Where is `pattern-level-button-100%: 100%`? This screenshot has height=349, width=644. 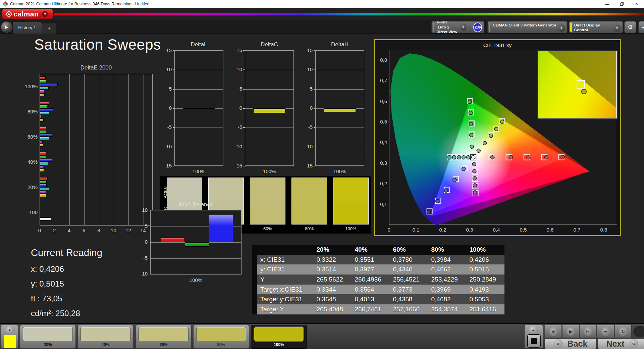 pattern-level-button-100%: 100% is located at coordinates (279, 337).